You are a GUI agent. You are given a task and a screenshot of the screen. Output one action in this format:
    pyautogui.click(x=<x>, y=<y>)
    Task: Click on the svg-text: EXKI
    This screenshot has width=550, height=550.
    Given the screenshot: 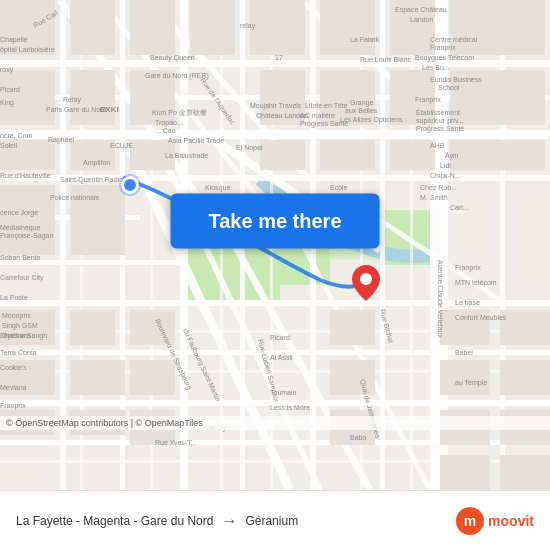 What is the action you would take?
    pyautogui.click(x=110, y=110)
    